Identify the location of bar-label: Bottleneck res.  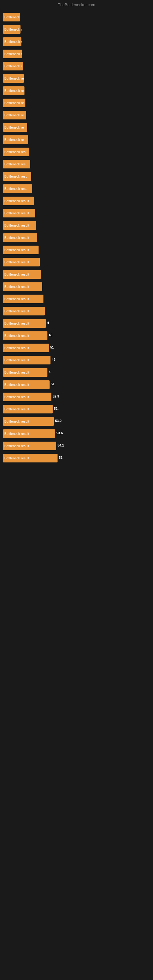
(14, 152).